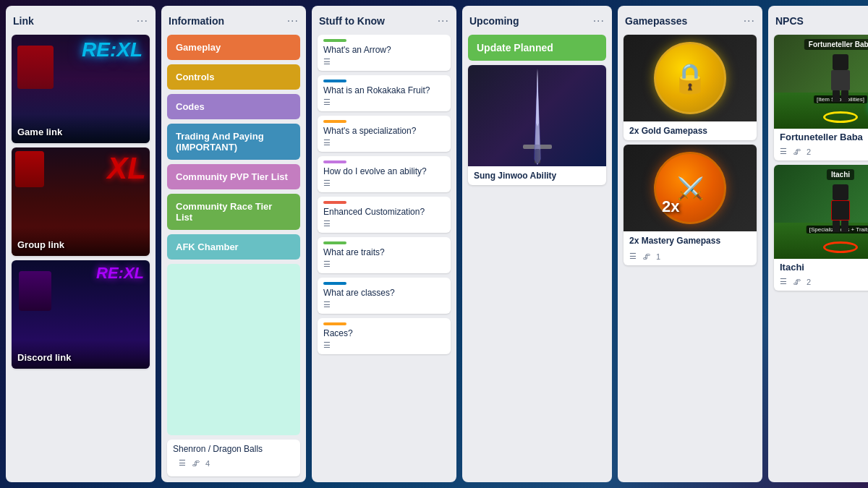 The height and width of the screenshot is (488, 868). What do you see at coordinates (234, 458) in the screenshot?
I see `shenron-card: Shenron / Dragon Balls ☰ 🖇 4` at bounding box center [234, 458].